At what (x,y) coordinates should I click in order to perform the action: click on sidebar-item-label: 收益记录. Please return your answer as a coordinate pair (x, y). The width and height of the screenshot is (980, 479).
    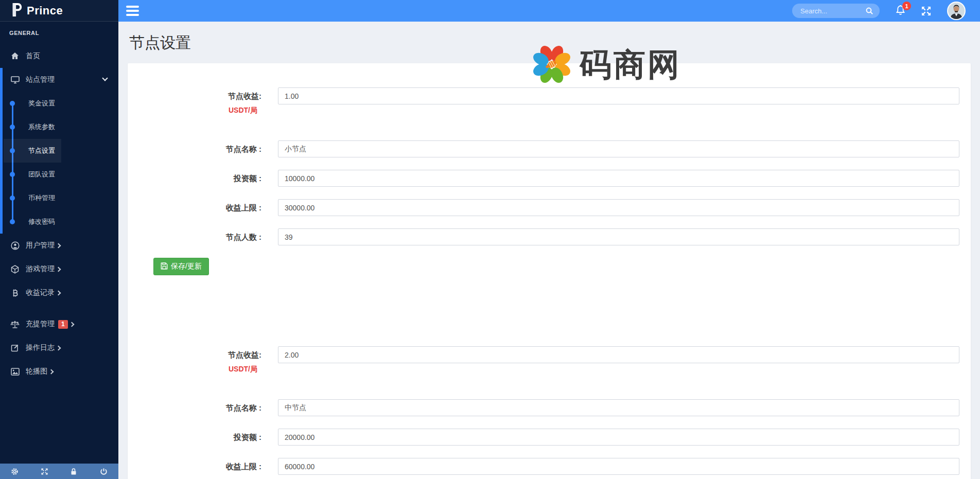
    Looking at the image, I should click on (40, 293).